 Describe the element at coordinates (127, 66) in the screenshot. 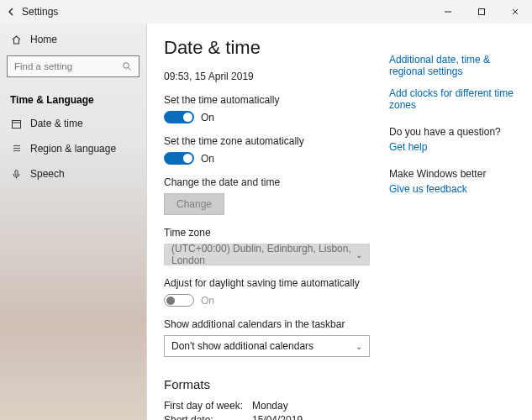

I see `search-icon` at that location.